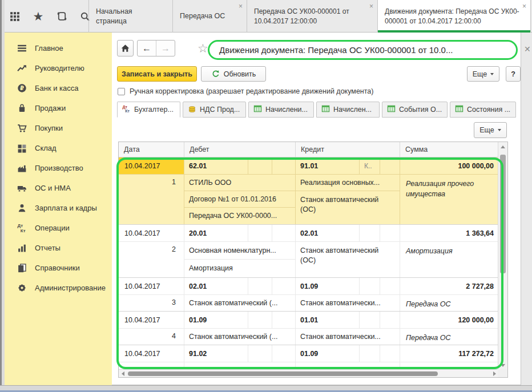 Image resolution: width=532 pixels, height=392 pixels. What do you see at coordinates (148, 110) in the screenshot?
I see `register-tab: Бухгалтер...` at bounding box center [148, 110].